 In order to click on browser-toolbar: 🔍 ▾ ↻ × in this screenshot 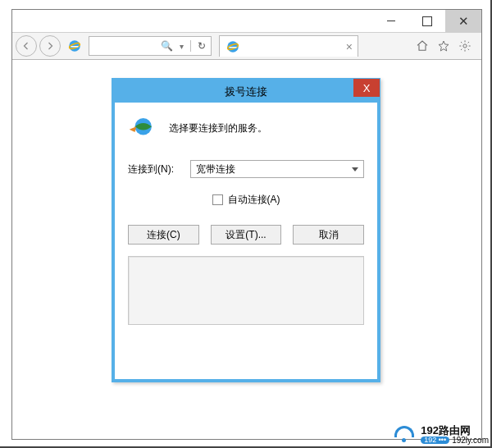, I will do `click(247, 46)`.